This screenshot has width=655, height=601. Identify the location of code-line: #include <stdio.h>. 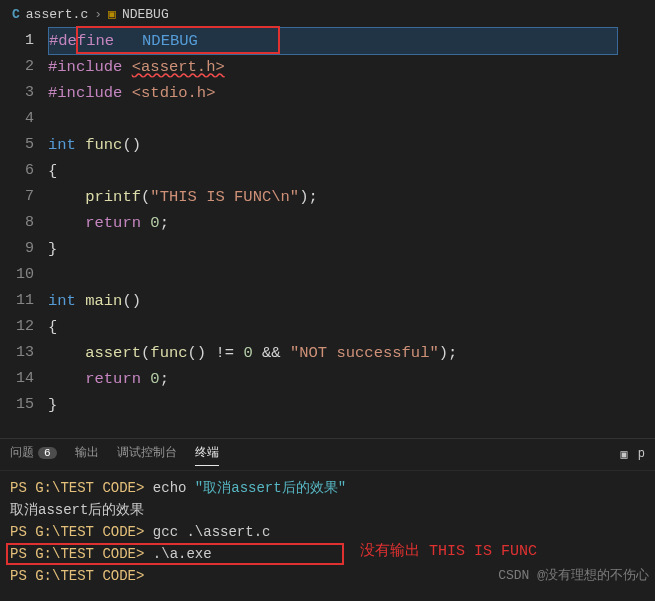
(352, 93).